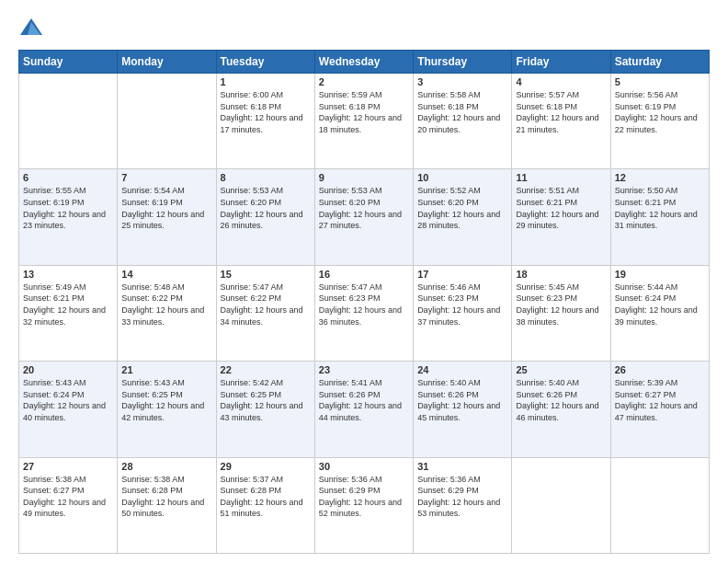 The width and height of the screenshot is (728, 563). Describe the element at coordinates (167, 217) in the screenshot. I see `calendar-cell: 7Sunrise: 5:54 AM Sunset: 6:19 PM Daylig…` at that location.